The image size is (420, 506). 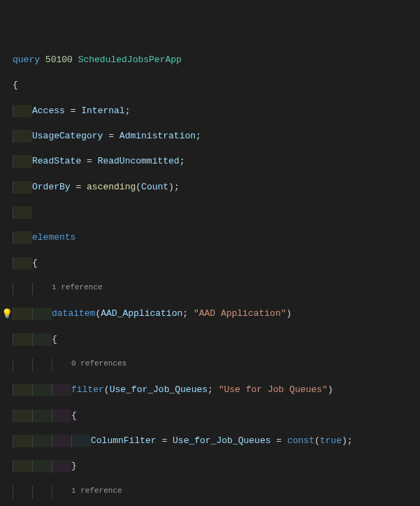 What do you see at coordinates (212, 390) in the screenshot?
I see `code-line: filter(Use_for_Job_Queues; "Use for Job …` at bounding box center [212, 390].